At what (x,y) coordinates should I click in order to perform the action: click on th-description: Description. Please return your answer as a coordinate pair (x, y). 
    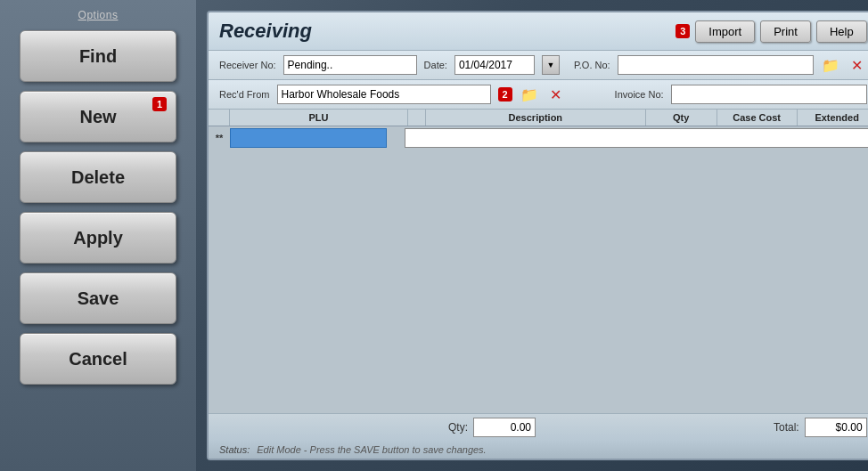
    Looking at the image, I should click on (536, 118).